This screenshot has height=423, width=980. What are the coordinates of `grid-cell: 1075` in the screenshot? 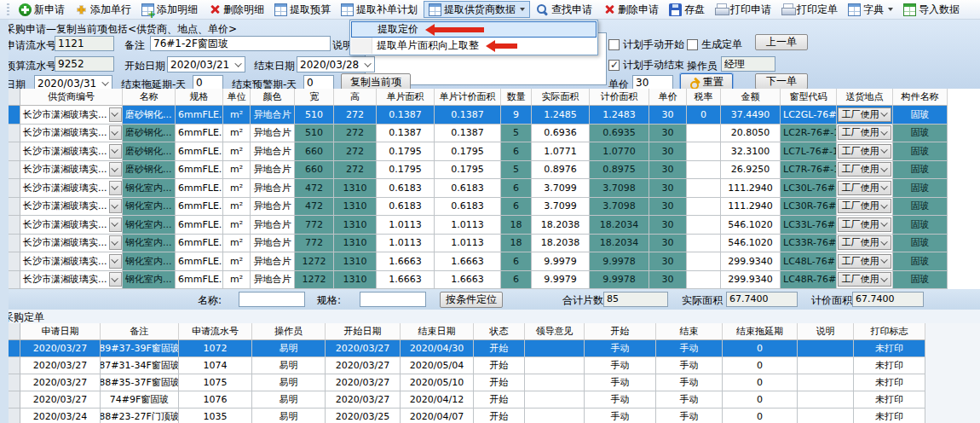 It's located at (216, 383).